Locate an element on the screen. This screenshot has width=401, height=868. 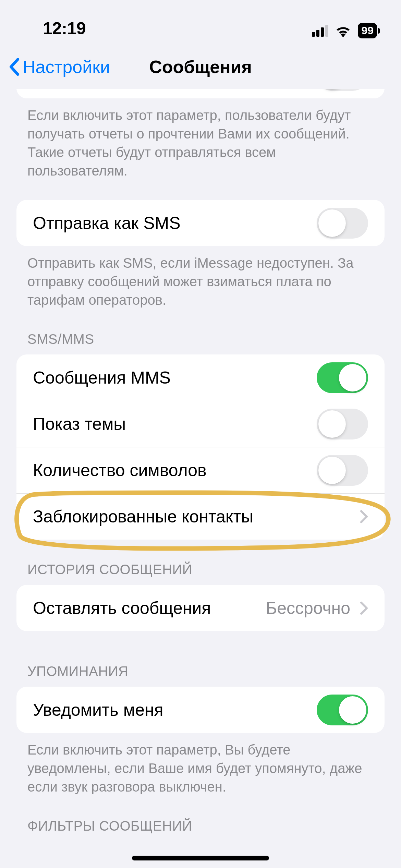
status-bar: 12:19 99 is located at coordinates (200, 22).